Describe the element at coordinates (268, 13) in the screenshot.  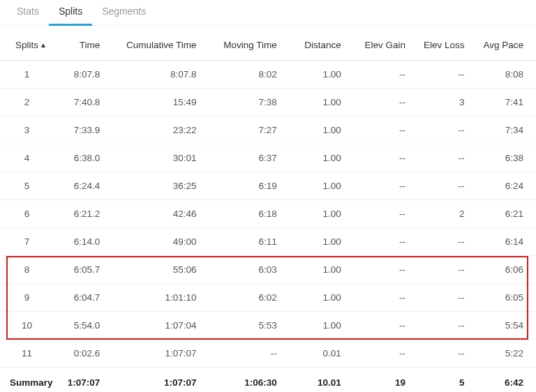
I see `tabs: Stats Splits Segments` at that location.